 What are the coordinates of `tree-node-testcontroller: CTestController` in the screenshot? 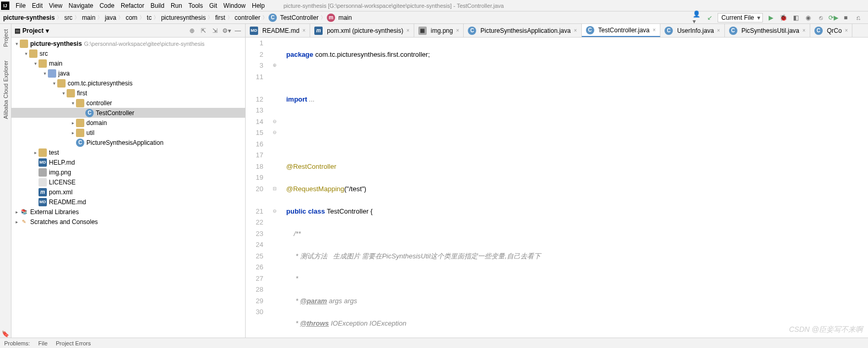 It's located at (128, 113).